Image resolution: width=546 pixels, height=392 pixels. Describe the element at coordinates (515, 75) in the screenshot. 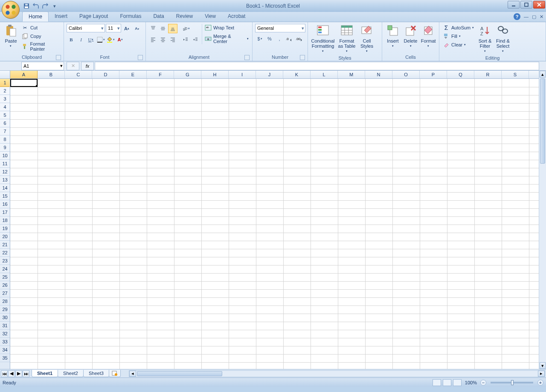

I see `column-header: S` at that location.